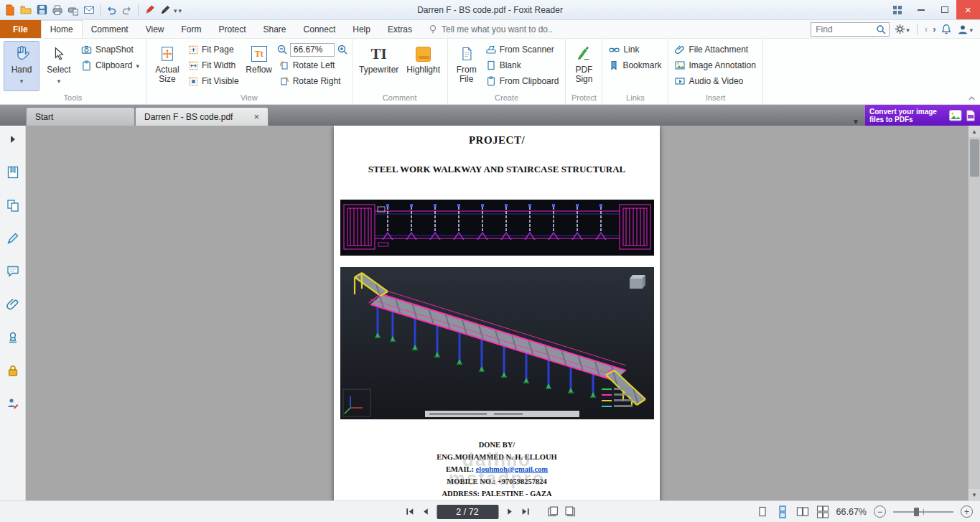 The height and width of the screenshot is (522, 980). I want to click on pdf-sign-button: PDF Sign, so click(584, 66).